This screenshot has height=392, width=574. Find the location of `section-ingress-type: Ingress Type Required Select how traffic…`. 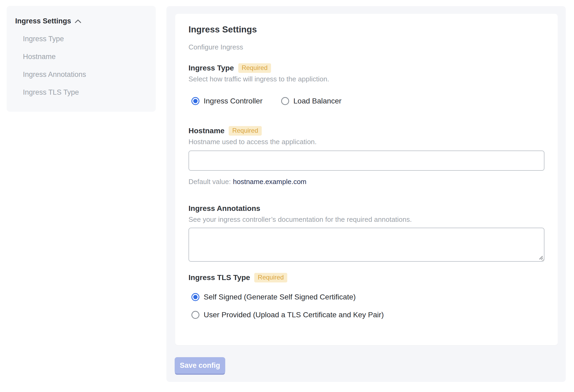

section-ingress-type: Ingress Type Required Select how traffic… is located at coordinates (367, 85).